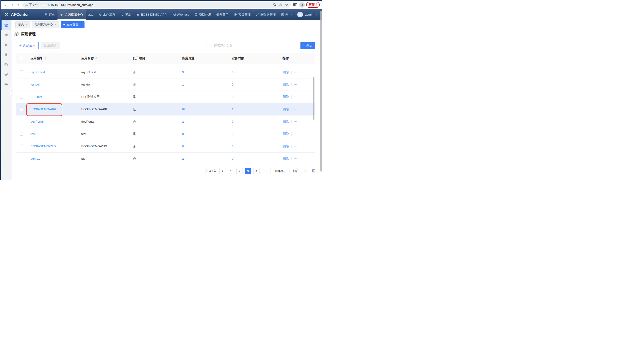 Image resolution: width=644 pixels, height=360 pixels. What do you see at coordinates (284, 14) in the screenshot?
I see `nav-item-开: 开` at bounding box center [284, 14].